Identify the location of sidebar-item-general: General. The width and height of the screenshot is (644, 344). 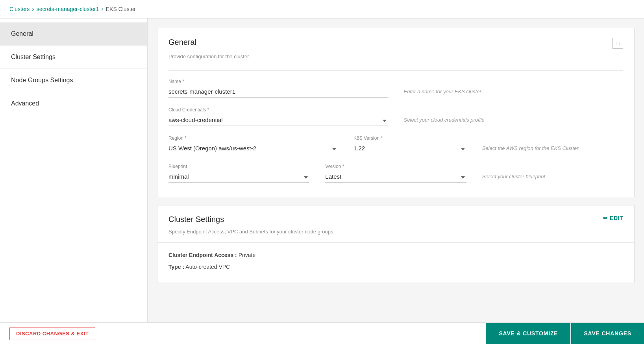
(74, 34).